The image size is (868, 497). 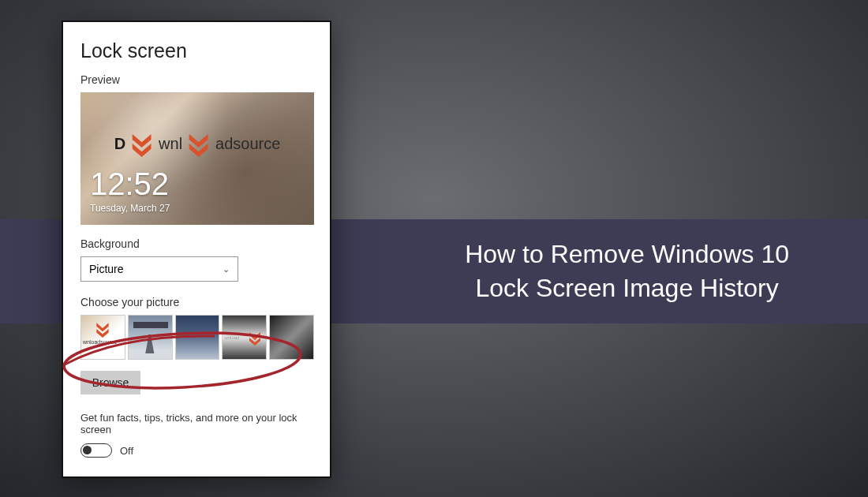 I want to click on thumb-caption: wnload, so click(x=232, y=338).